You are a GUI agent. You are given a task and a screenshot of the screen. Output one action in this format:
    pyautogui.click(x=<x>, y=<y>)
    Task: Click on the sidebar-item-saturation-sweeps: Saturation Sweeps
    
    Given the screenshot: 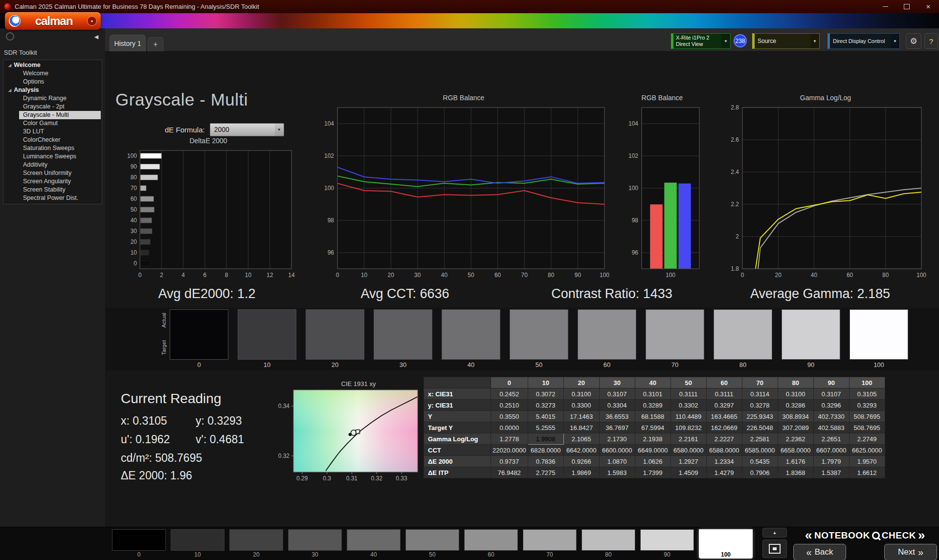 What is the action you would take?
    pyautogui.click(x=61, y=149)
    